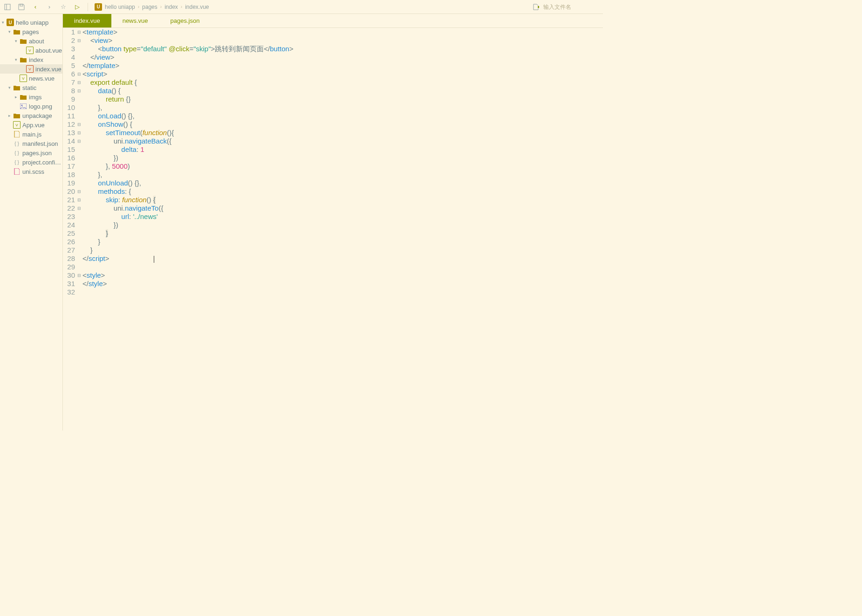 This screenshot has height=616, width=862. What do you see at coordinates (31, 60) in the screenshot?
I see `tree-item: ▾index` at bounding box center [31, 60].